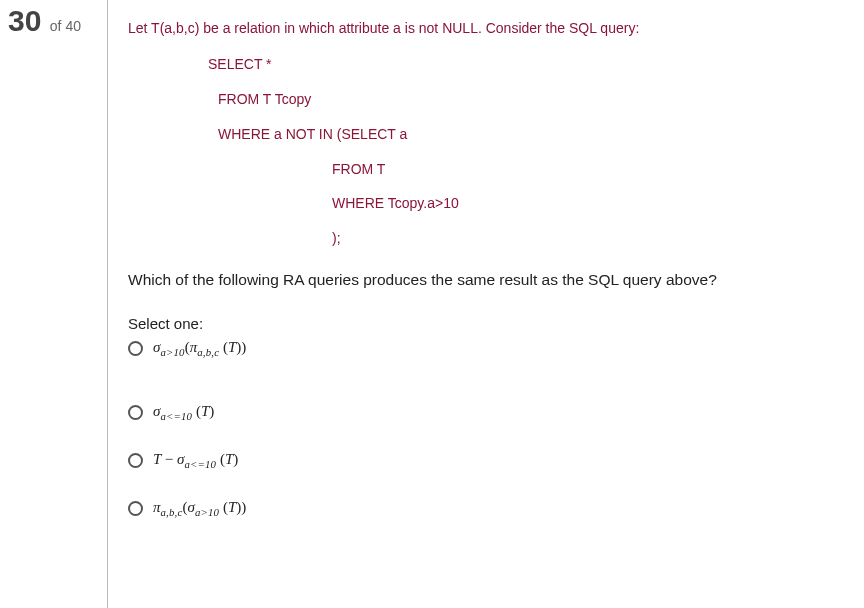 The height and width of the screenshot is (608, 864). What do you see at coordinates (490, 204) in the screenshot?
I see `sql-line: WHERE Tcopy.a>10` at bounding box center [490, 204].